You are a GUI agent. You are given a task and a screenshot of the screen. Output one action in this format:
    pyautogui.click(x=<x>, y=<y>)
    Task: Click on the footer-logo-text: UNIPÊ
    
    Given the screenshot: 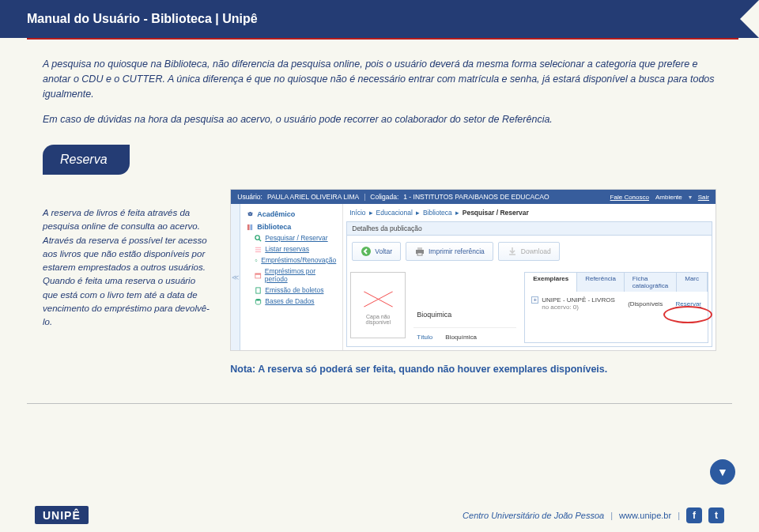 What is the action you would take?
    pyautogui.click(x=62, y=515)
    